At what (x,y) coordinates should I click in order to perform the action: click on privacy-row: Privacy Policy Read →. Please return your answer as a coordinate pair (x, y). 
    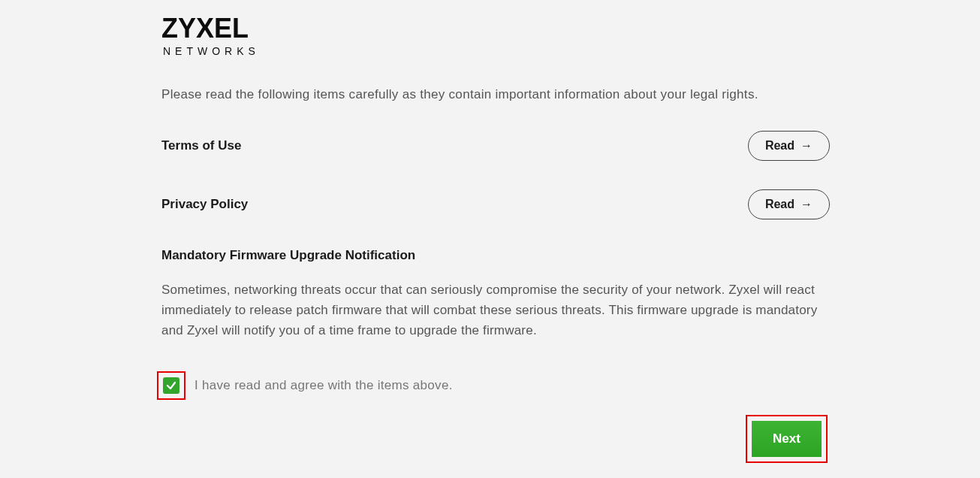
    Looking at the image, I should click on (496, 204).